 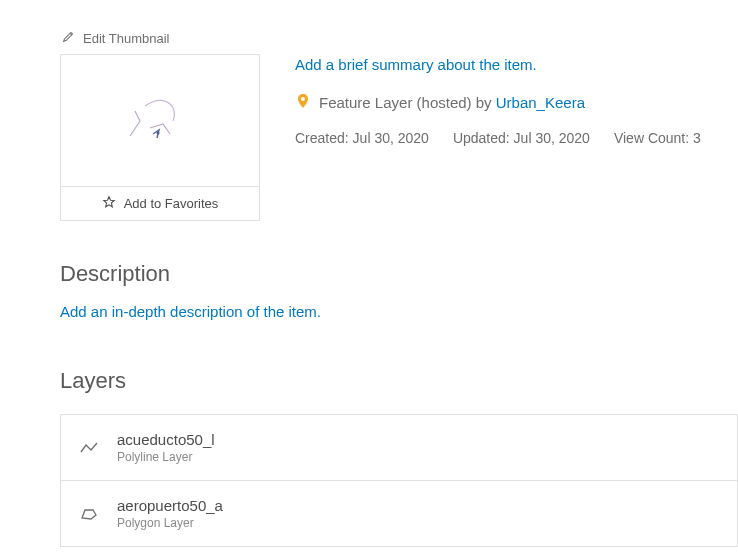 I want to click on owner-link: Urban_Keera, so click(x=540, y=102).